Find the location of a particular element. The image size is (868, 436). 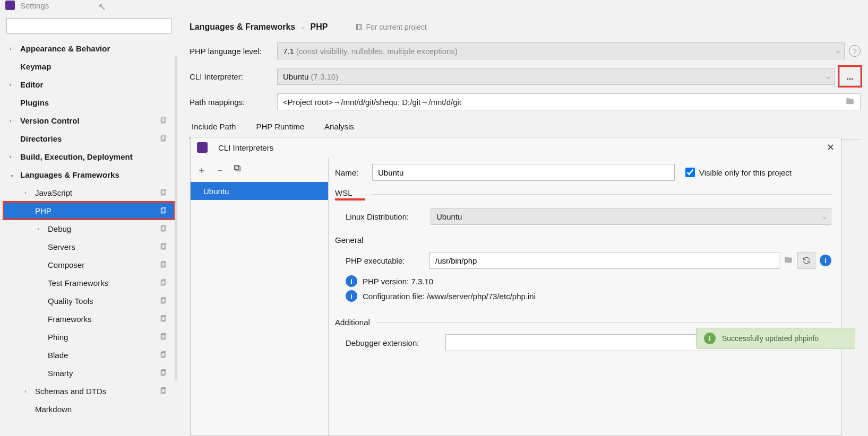

sidebar-item-quality-tools: Quality Tools is located at coordinates (89, 301).